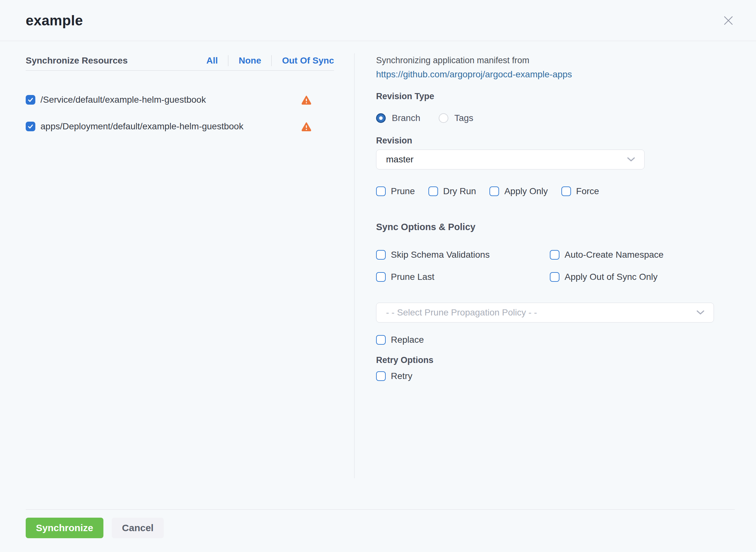 This screenshot has height=552, width=756. What do you see at coordinates (554, 255) in the screenshot?
I see `auto-create-namespace-checkbox` at bounding box center [554, 255].